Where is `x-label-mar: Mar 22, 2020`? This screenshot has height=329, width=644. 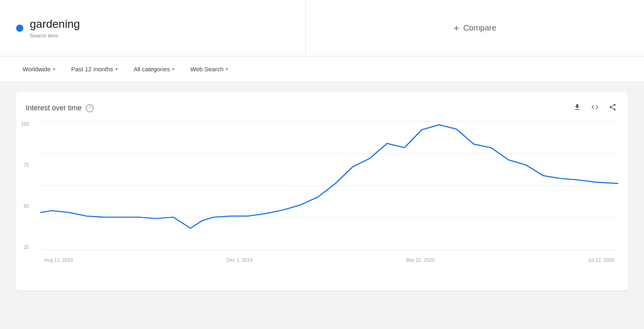
x-label-mar: Mar 22, 2020 is located at coordinates (420, 260).